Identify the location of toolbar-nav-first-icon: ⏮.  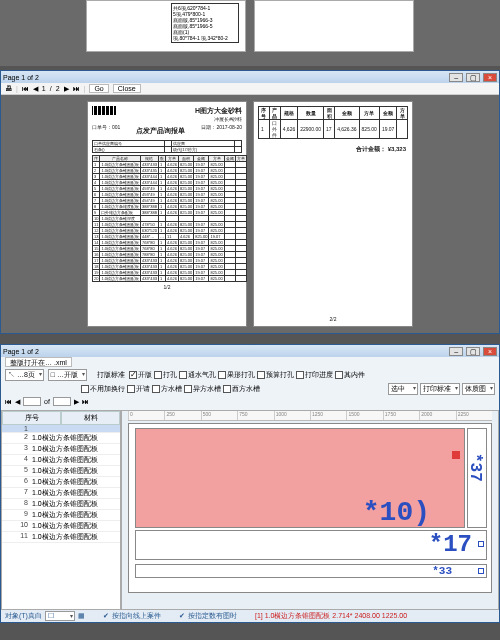
(26, 88).